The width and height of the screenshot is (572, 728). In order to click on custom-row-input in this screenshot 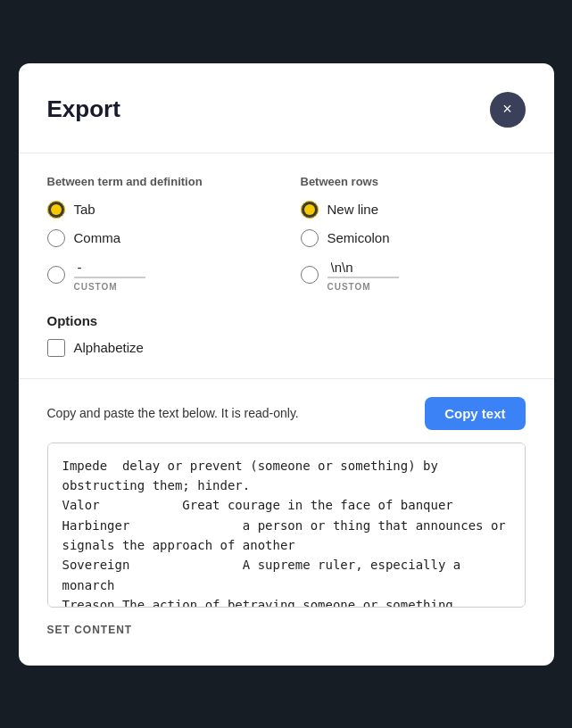, I will do `click(363, 268)`.